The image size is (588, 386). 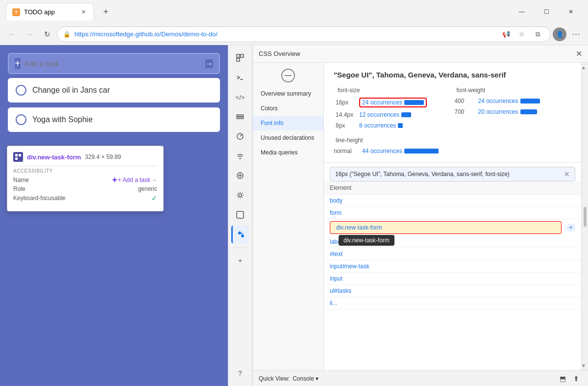 I want to click on refresh-button: ↻, so click(x=47, y=34).